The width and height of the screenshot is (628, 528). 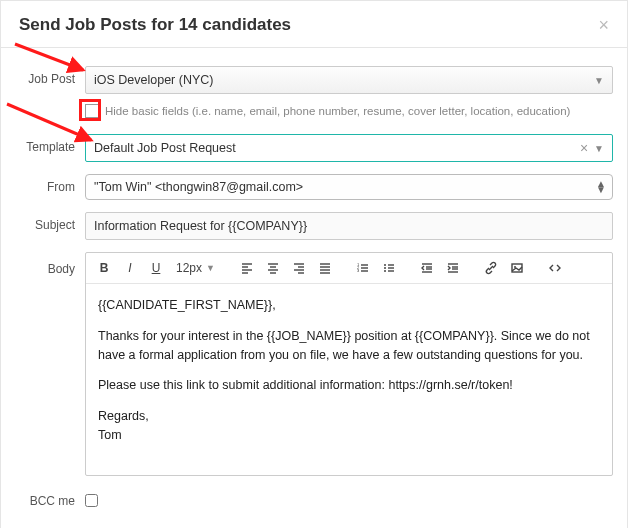 What do you see at coordinates (92, 500) in the screenshot?
I see `bcc-checkbox` at bounding box center [92, 500].